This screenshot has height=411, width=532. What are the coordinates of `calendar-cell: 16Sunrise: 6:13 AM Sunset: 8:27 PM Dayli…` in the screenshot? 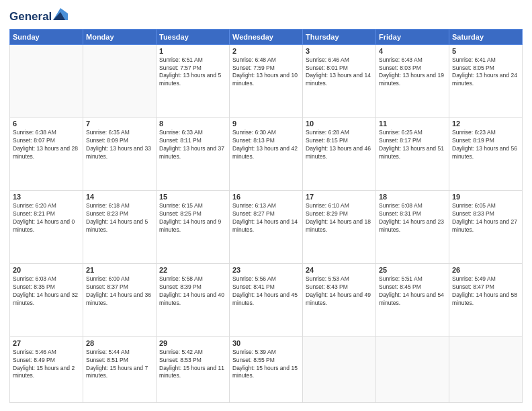 It's located at (266, 227).